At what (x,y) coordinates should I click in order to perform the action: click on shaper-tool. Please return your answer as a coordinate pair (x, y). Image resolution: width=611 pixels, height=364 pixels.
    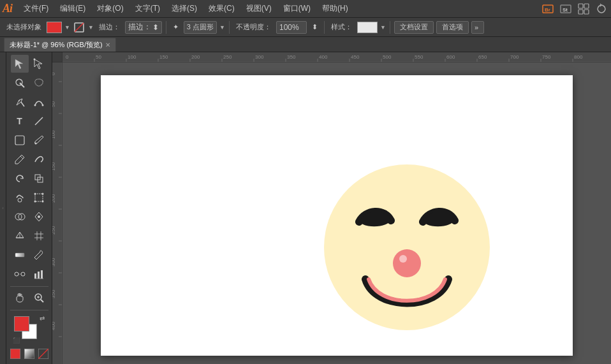
    Looking at the image, I should click on (39, 159).